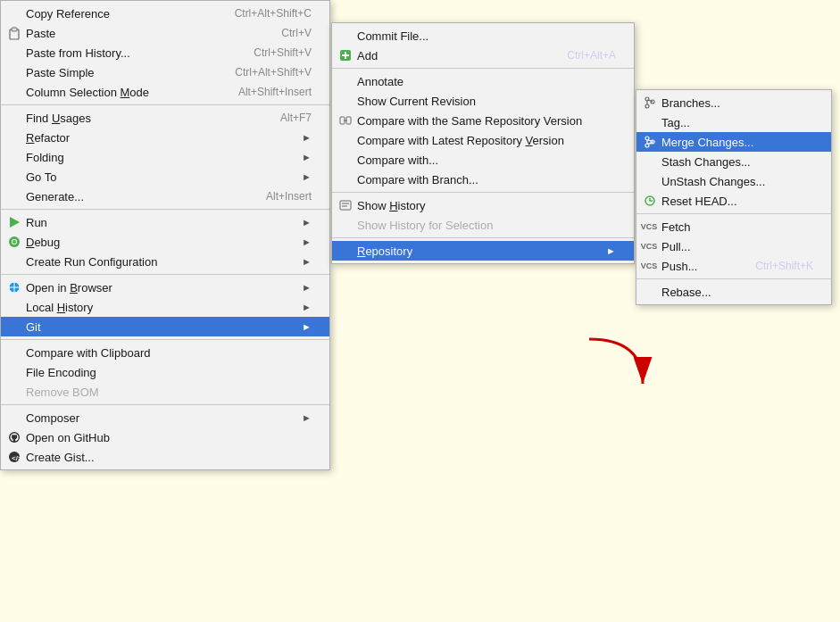 This screenshot has height=622, width=840. Describe the element at coordinates (87, 353) in the screenshot. I see `compare-with-clipboard-label: Compare with Clipboard` at that location.